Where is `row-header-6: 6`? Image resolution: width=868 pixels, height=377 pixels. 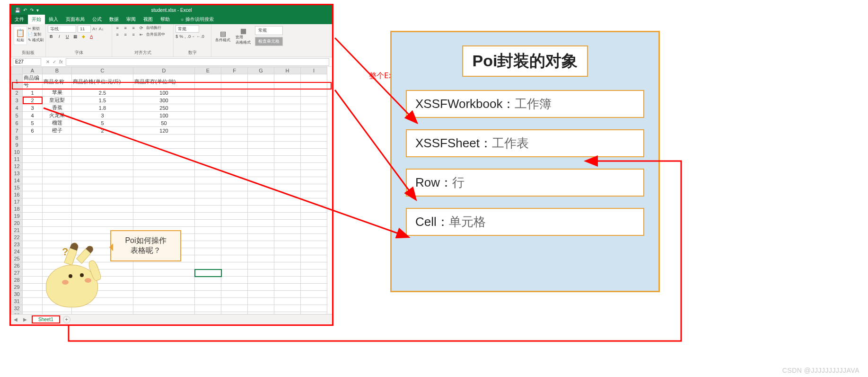
row-header-6: 6 is located at coordinates (17, 123).